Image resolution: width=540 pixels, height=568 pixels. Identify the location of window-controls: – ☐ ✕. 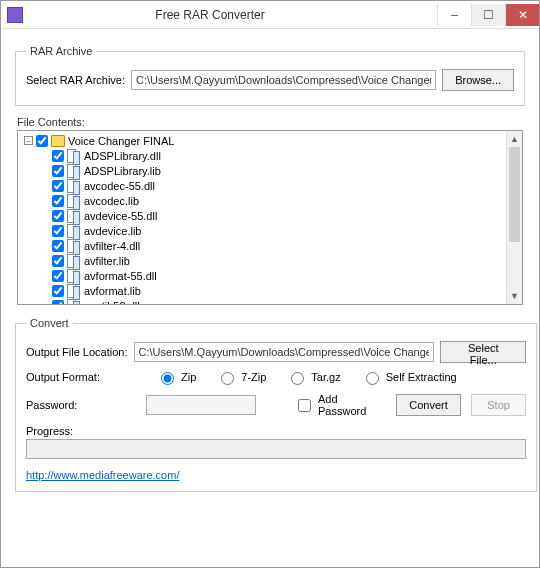
(488, 15).